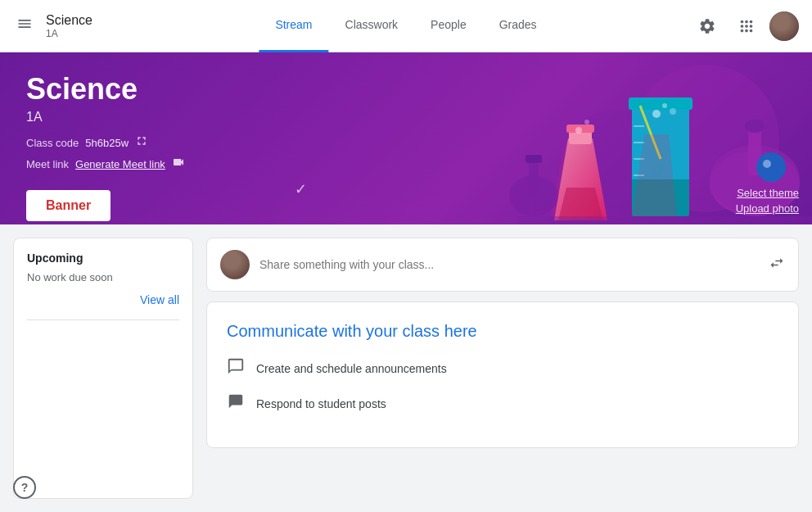 The image size is (812, 512). What do you see at coordinates (236, 403) in the screenshot?
I see `respond-icon` at bounding box center [236, 403].